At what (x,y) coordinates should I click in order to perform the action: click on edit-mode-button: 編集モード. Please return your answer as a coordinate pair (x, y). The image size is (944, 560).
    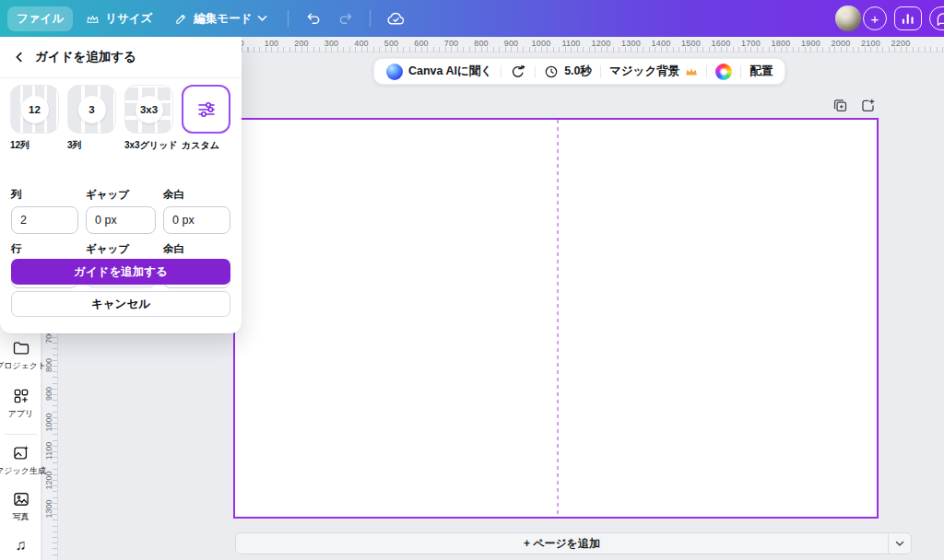
    Looking at the image, I should click on (221, 18).